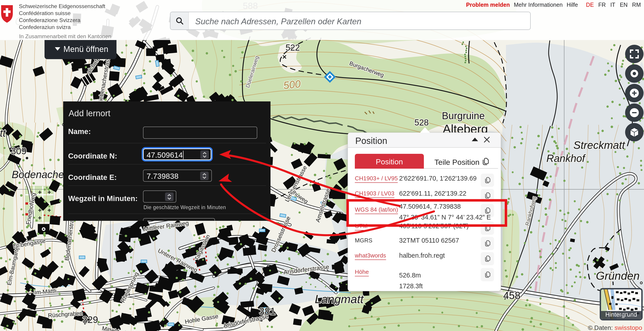  Describe the element at coordinates (3, 133) in the screenshot. I see `svg-text: att` at that location.